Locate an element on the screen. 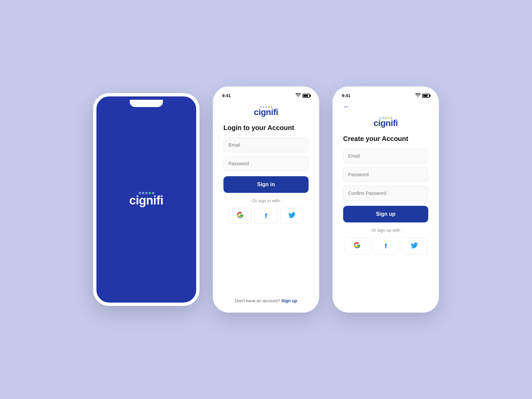  login-social-row: f is located at coordinates (266, 216).